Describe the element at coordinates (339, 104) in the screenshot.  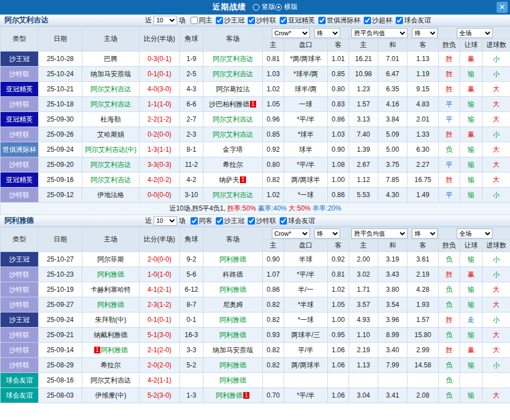
I see `ah-away-odds-cell: 0.83` at that location.